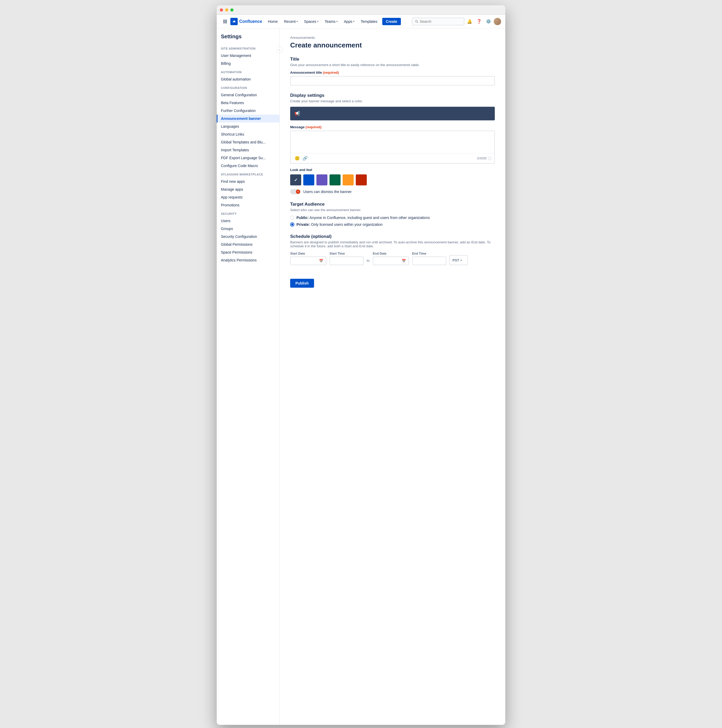  I want to click on color-swatch-red, so click(361, 180).